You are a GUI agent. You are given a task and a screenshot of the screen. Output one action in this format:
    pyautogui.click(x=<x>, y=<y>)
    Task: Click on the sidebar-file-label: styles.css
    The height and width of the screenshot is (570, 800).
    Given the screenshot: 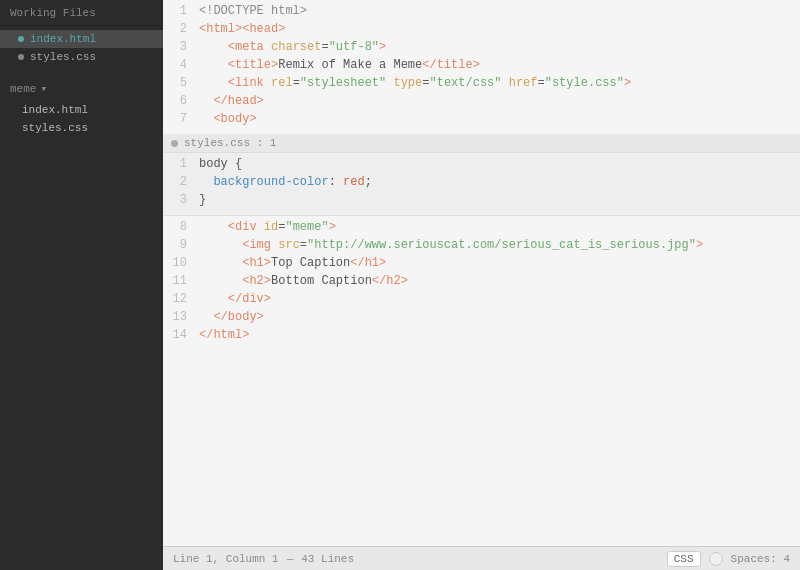 What is the action you would take?
    pyautogui.click(x=63, y=57)
    